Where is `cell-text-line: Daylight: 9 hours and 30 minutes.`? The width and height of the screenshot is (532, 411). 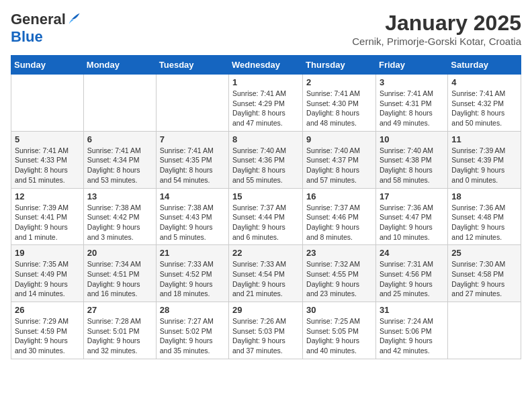 cell-text-line: Daylight: 9 hours and 30 minutes. is located at coordinates (42, 345).